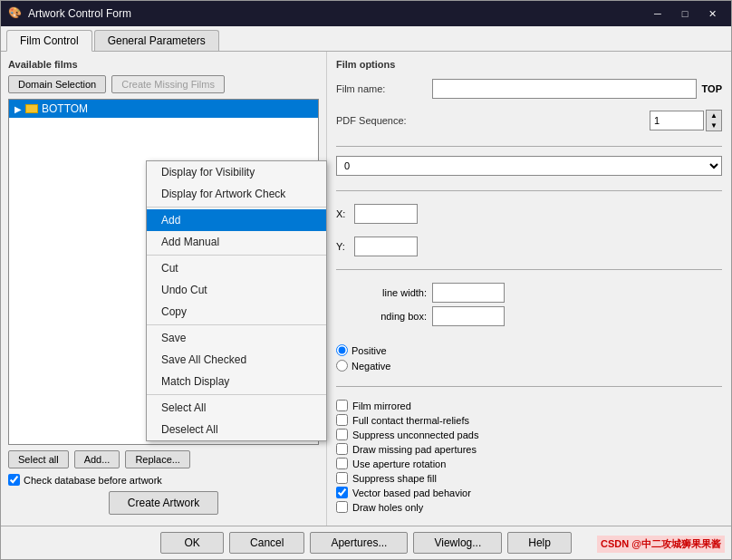 The image size is (732, 560). Describe the element at coordinates (529, 246) in the screenshot. I see `y-coord-section: Y: 0.000` at that location.